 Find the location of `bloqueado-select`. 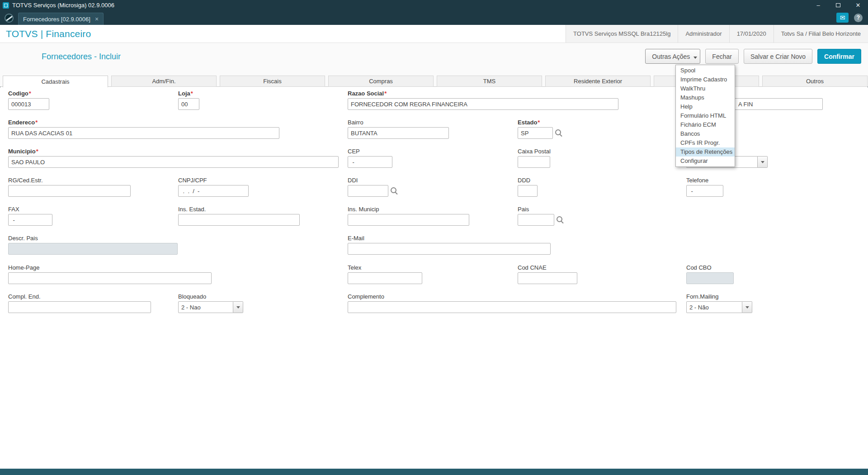

bloqueado-select is located at coordinates (206, 307).